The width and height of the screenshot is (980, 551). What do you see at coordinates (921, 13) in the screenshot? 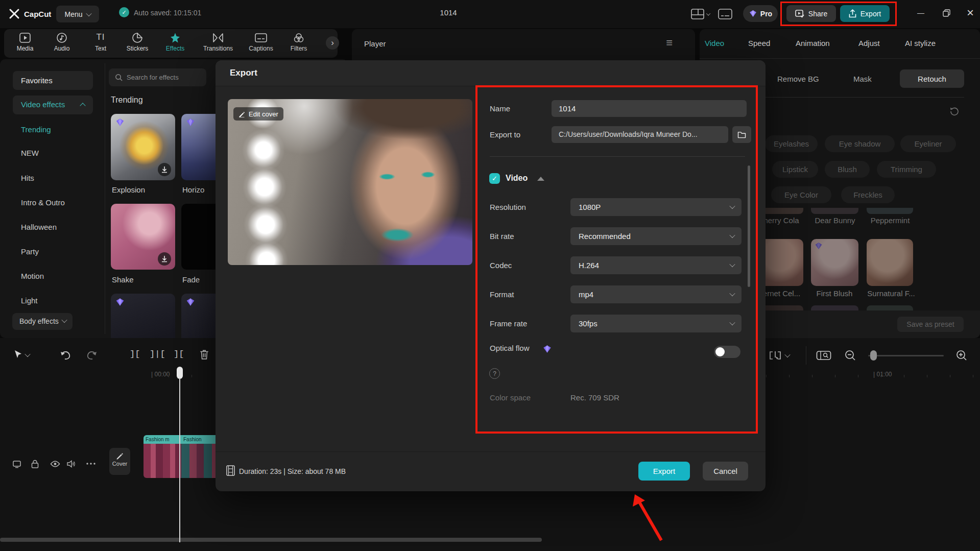
I see `minimize-button: —` at bounding box center [921, 13].